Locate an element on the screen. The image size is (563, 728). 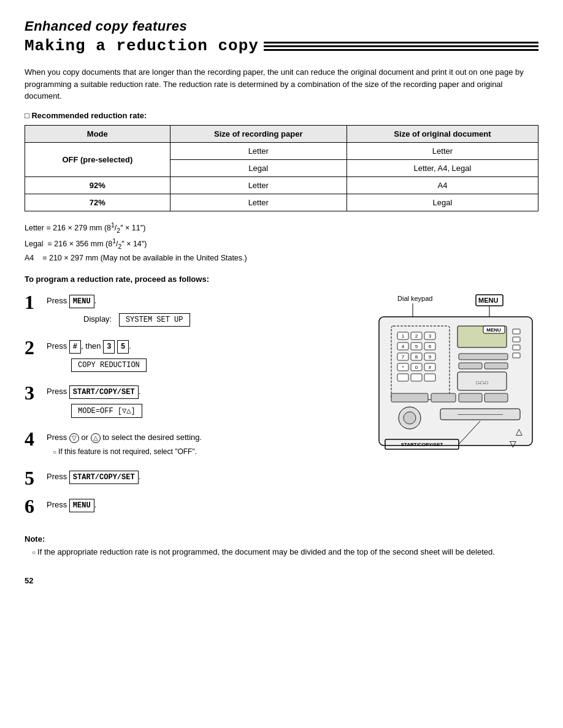
svg-text: MENU is located at coordinates (494, 330).